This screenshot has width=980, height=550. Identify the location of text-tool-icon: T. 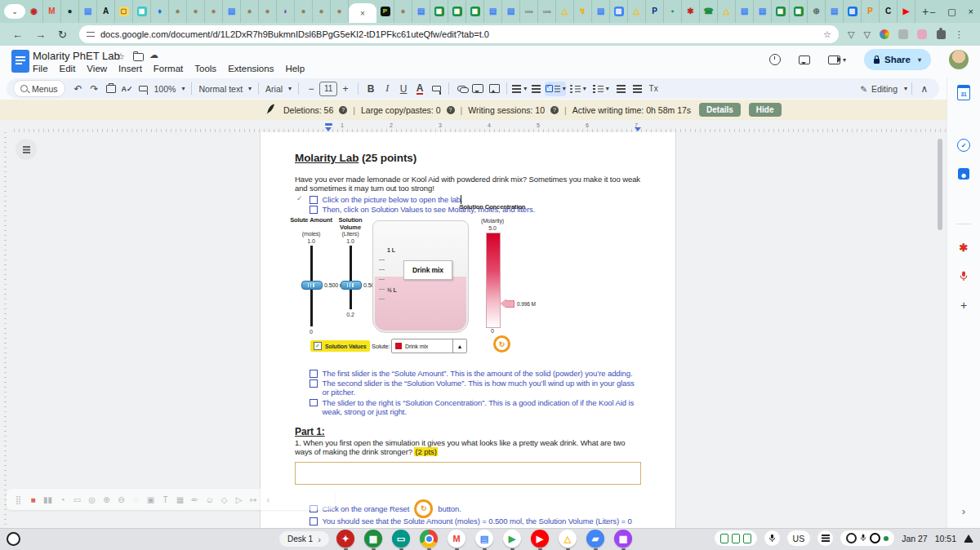
(165, 499).